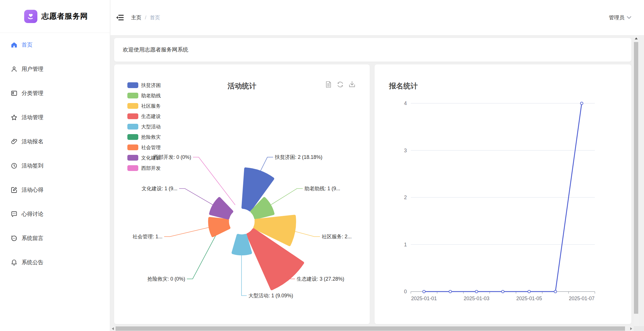 The height and width of the screenshot is (331, 644). What do you see at coordinates (14, 166) in the screenshot?
I see `clock-icon` at bounding box center [14, 166].